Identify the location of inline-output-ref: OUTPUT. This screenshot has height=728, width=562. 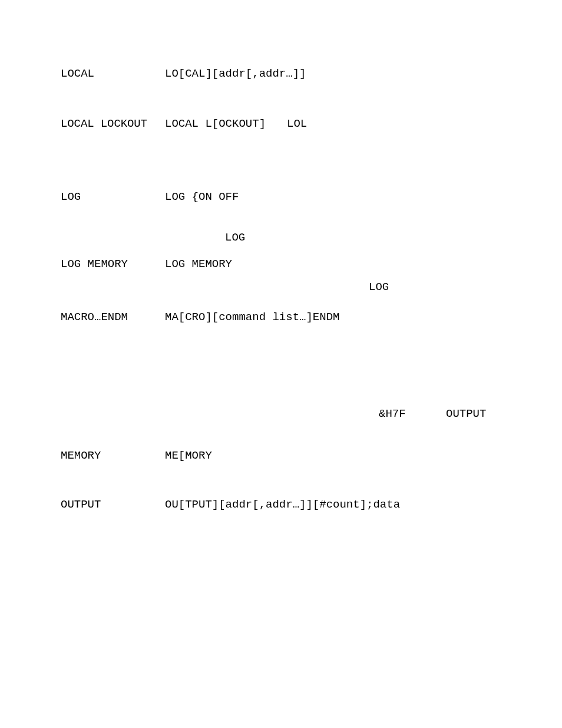
(466, 414).